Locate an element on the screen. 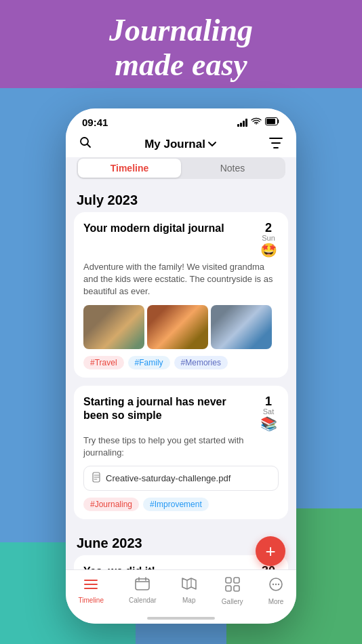 This screenshot has width=362, height=644. attachment-filename: Creative-saturday-challenge.pdf is located at coordinates (168, 479).